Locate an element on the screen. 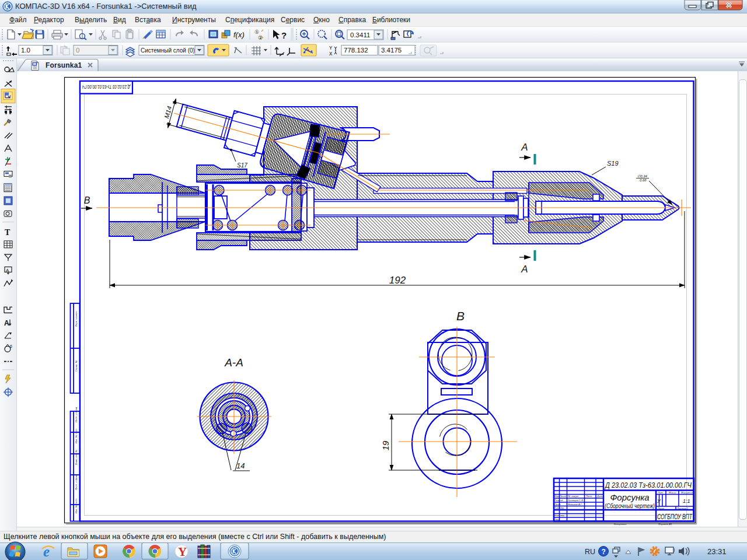 This screenshot has width=747, height=560. svg-text: ② is located at coordinates (260, 38).